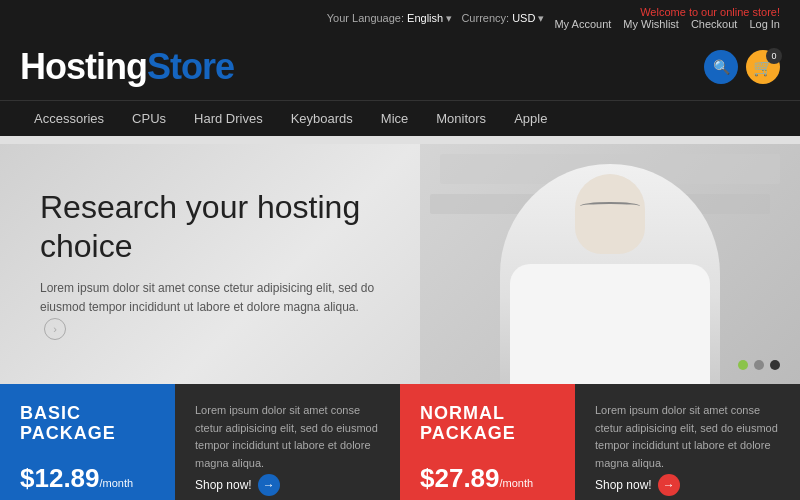 The width and height of the screenshot is (800, 500). What do you see at coordinates (774, 56) in the screenshot?
I see `cart-badge: 0` at bounding box center [774, 56].